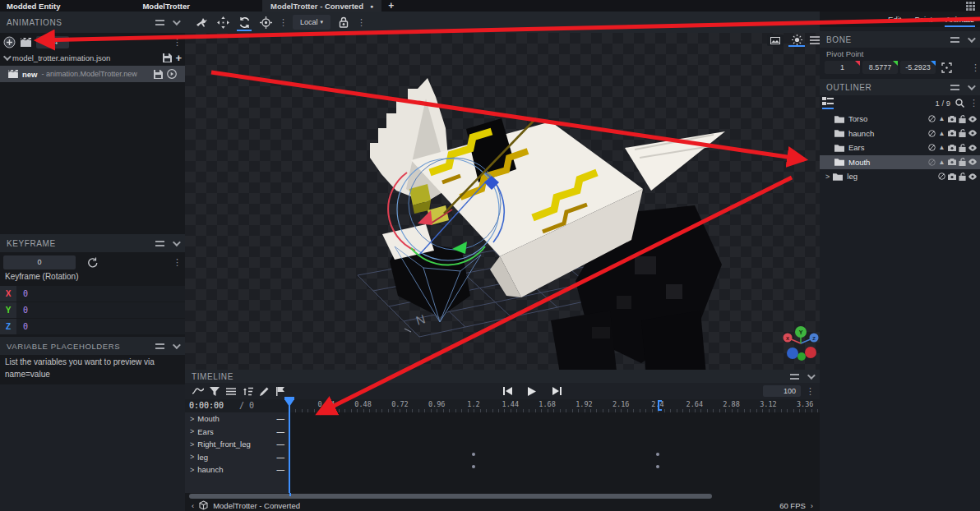  Describe the element at coordinates (10, 43) in the screenshot. I see `add-animation-icon` at that location.